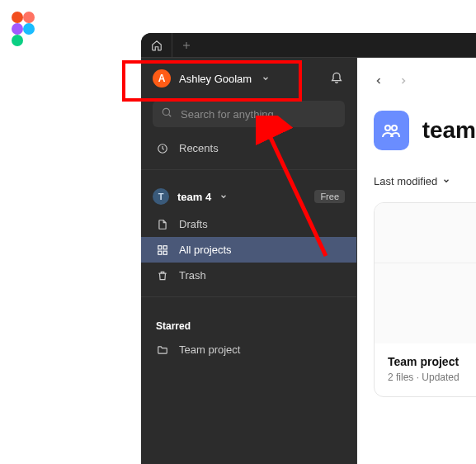 The height and width of the screenshot is (464, 476). I want to click on account-switcher: A Ashley Goolam, so click(211, 78).